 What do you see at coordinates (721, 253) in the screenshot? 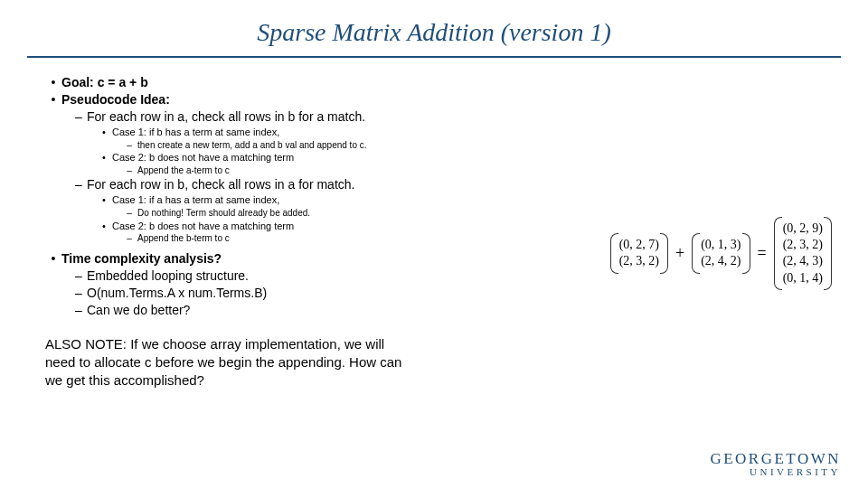
I see `matrix-b: (0, 1, 3) (2, 4, 2)` at bounding box center [721, 253].